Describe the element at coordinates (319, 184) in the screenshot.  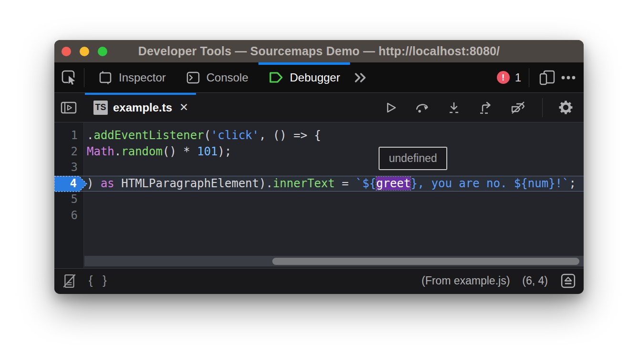
I see `code-line-paused: 4) as HTMLParagraphElement).innerText = …` at that location.